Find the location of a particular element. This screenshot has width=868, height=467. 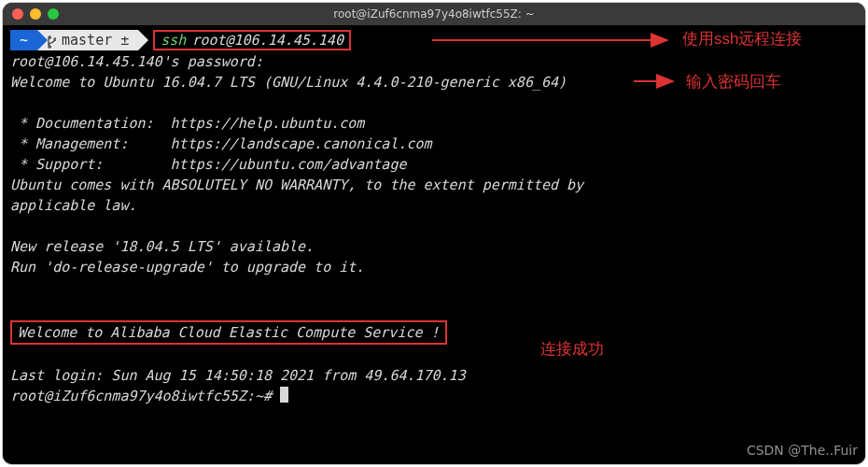

documentation-line: * Documentation: https://help.ubuntu.com is located at coordinates (434, 123).